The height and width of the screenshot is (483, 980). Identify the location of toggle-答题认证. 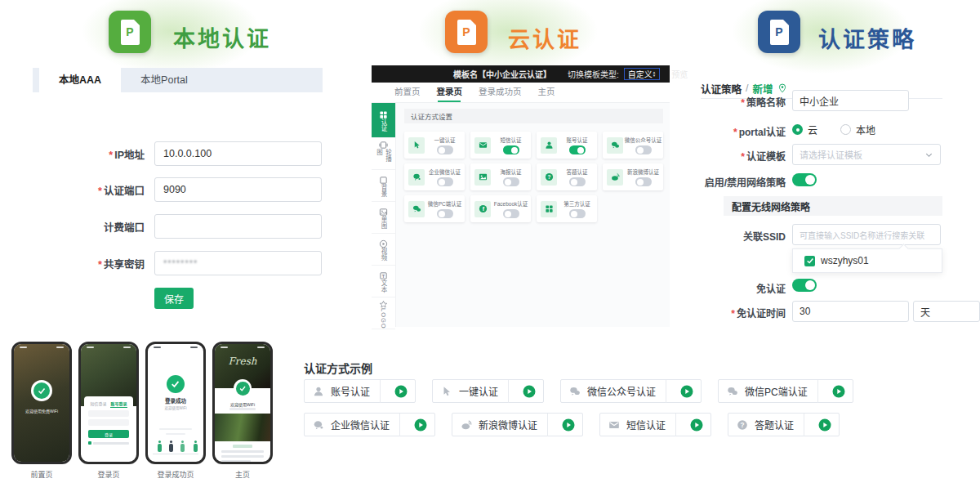
(577, 181).